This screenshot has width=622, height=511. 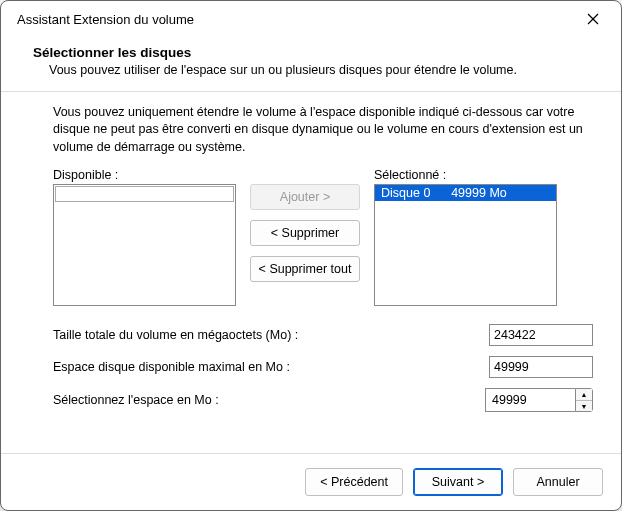 What do you see at coordinates (323, 400) in the screenshot?
I see `select-space-row: Sélectionnez l'espace en Mo : ▲ ▼` at bounding box center [323, 400].